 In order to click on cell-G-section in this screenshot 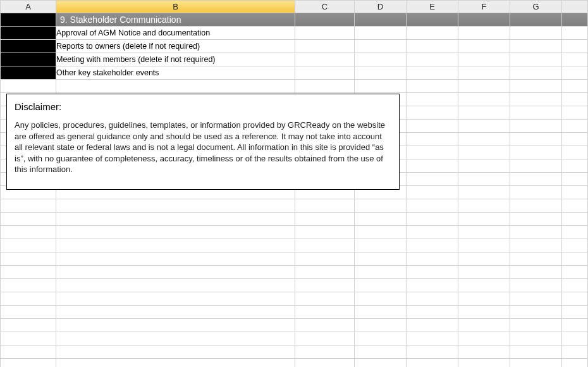, I will do `click(536, 20)`.